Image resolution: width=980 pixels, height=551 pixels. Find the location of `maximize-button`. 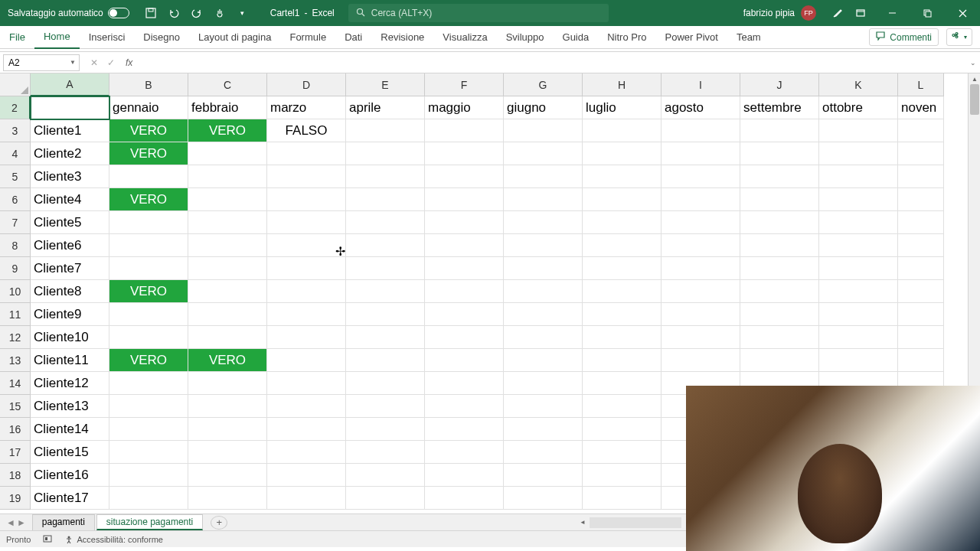

maximize-button is located at coordinates (927, 13).